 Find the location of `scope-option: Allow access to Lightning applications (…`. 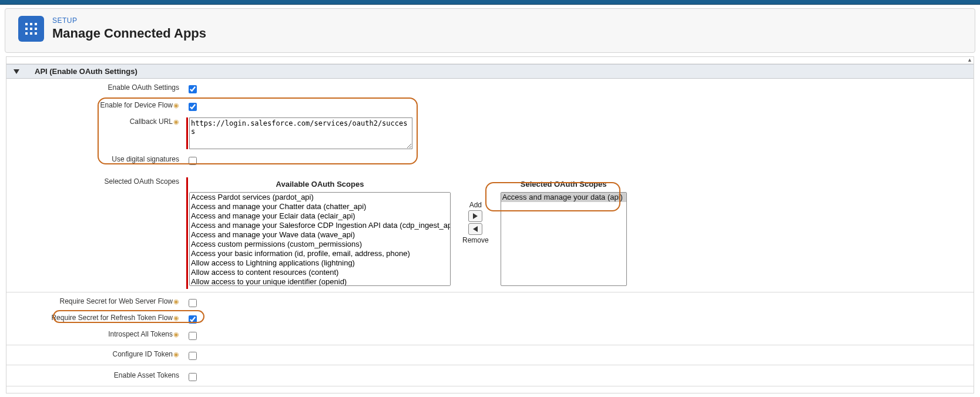

scope-option: Allow access to Lightning applications (… is located at coordinates (320, 263).